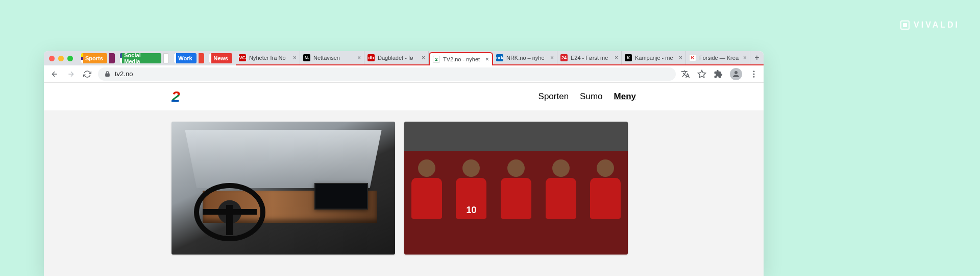 The height and width of the screenshot is (276, 980). Describe the element at coordinates (70, 58) in the screenshot. I see `maximize-window-button` at that location.